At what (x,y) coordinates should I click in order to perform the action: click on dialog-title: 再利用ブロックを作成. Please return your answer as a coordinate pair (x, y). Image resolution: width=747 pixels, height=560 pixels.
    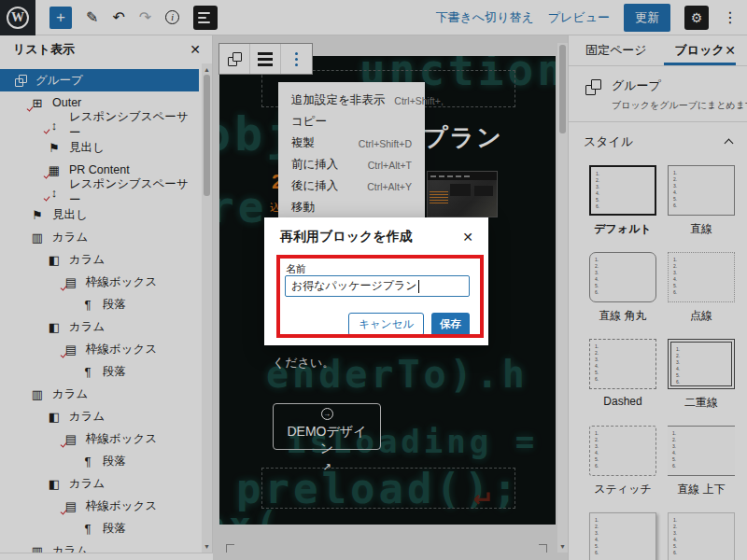
    Looking at the image, I should click on (346, 237).